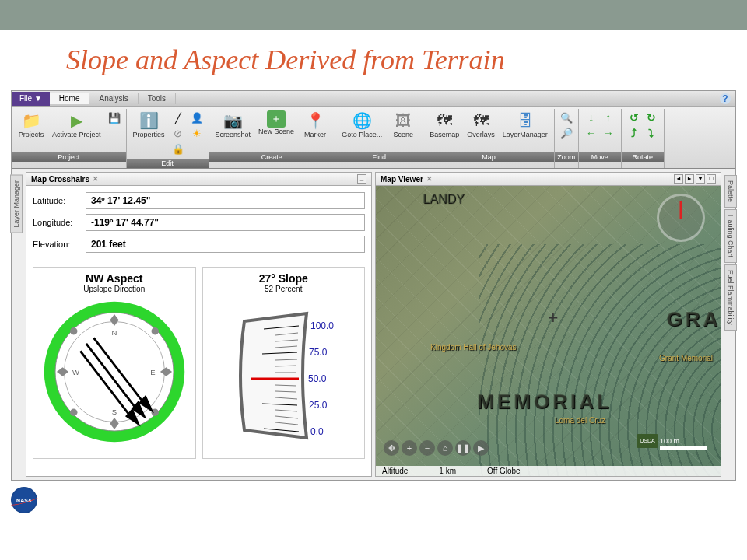 Image resolution: width=747 pixels, height=560 pixels. I want to click on nav-wheel-icon: ✥, so click(391, 448).